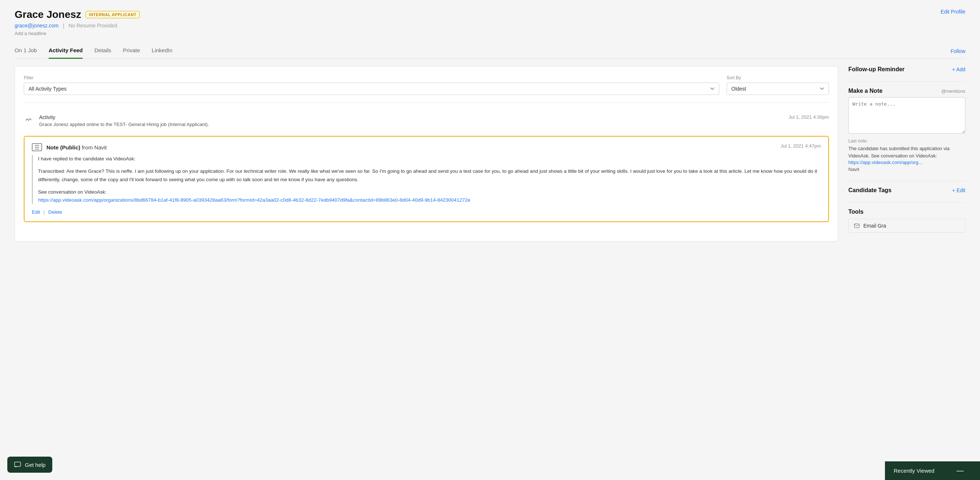 The image size is (980, 480). What do you see at coordinates (33, 179) in the screenshot?
I see `note-bar` at bounding box center [33, 179].